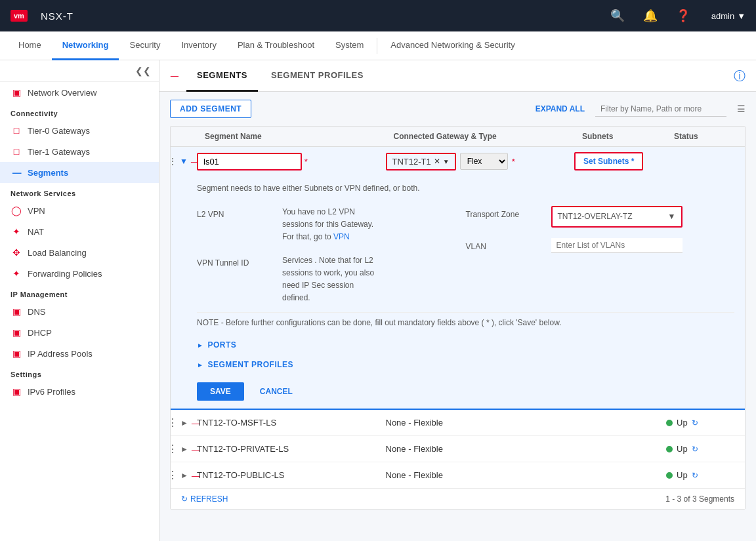  Describe the element at coordinates (16, 252) in the screenshot. I see `lb-icon: ✥` at that location.